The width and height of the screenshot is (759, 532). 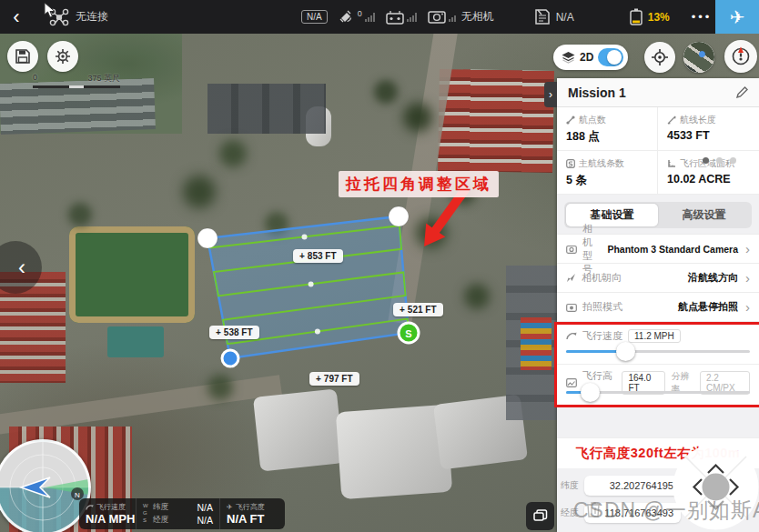 What do you see at coordinates (395, 17) in the screenshot?
I see `remote-controller-icon` at bounding box center [395, 17].